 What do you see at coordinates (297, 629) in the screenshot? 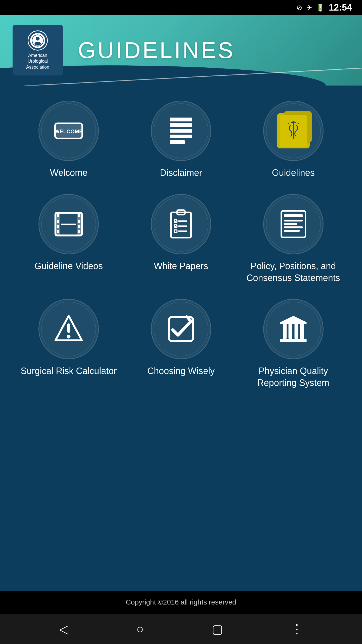
I see `more-button: ⋮` at bounding box center [297, 629].